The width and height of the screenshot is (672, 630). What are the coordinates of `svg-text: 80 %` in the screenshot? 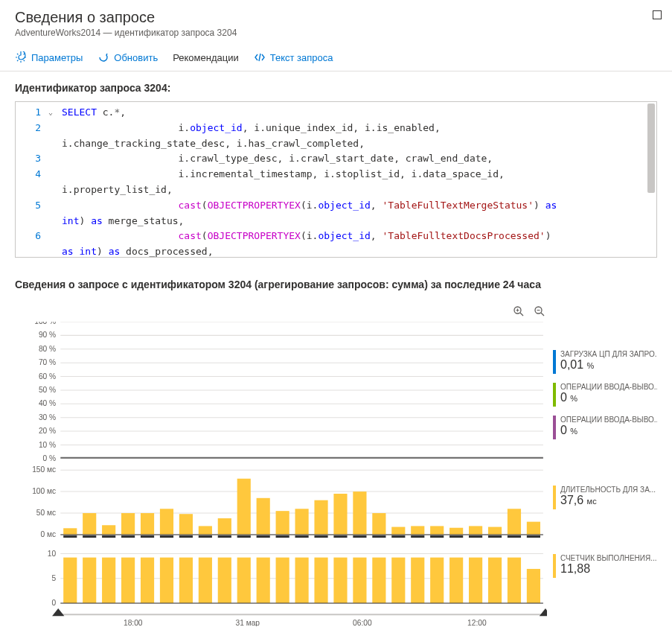 It's located at (48, 349).